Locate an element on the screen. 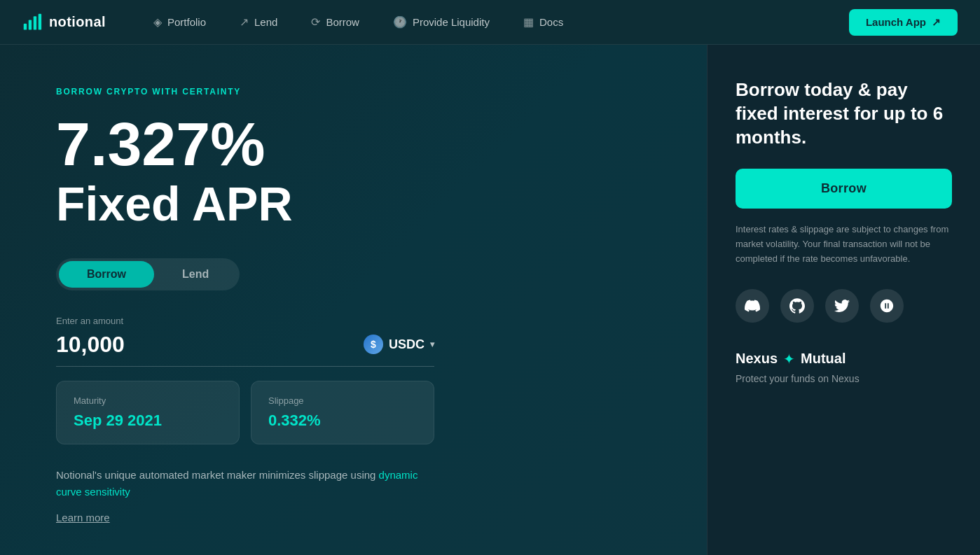 Image resolution: width=980 pixels, height=555 pixels. learn-more-link: Learn more is located at coordinates (83, 518).